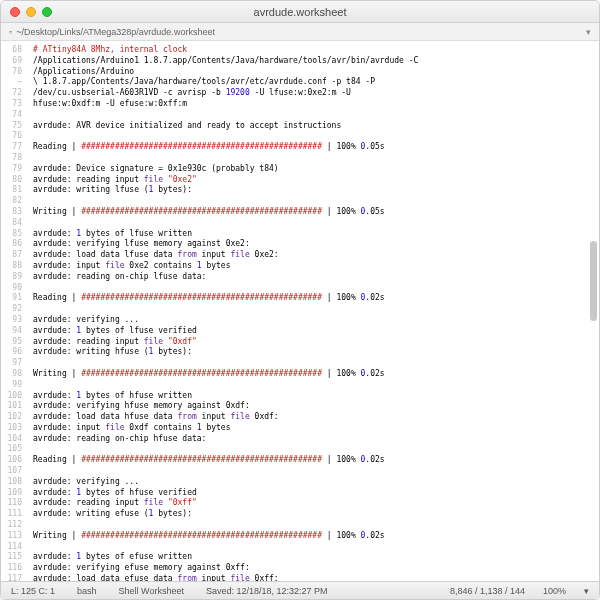  I want to click on chevron-down-icon: ▾, so click(588, 32).